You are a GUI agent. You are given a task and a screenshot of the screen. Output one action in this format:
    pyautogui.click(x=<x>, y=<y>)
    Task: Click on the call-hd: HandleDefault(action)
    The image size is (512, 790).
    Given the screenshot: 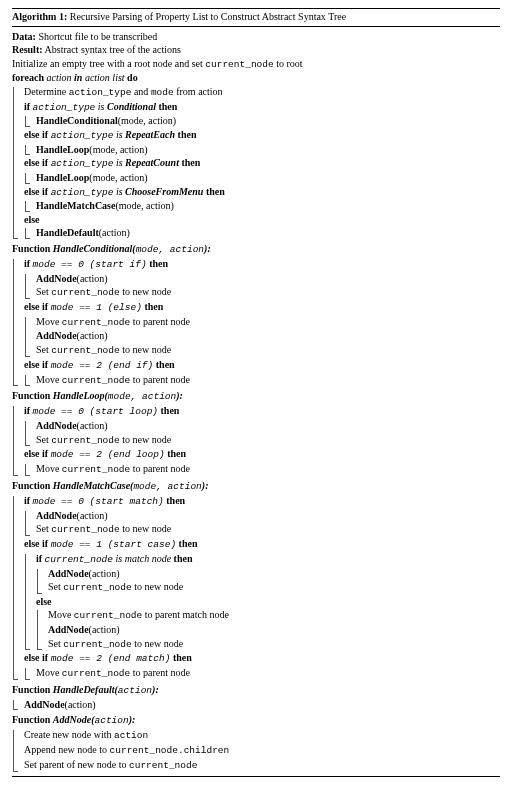 What is the action you would take?
    pyautogui.click(x=265, y=233)
    